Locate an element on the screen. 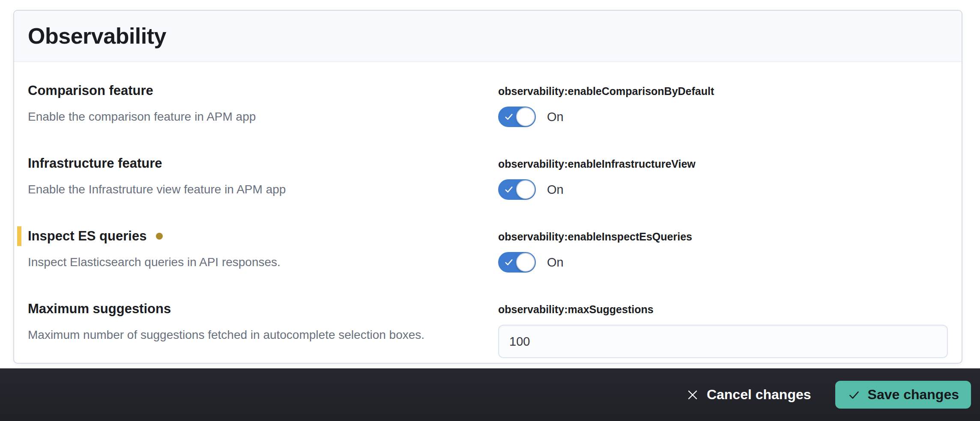  setting-key-label: observability:maxSuggestions is located at coordinates (723, 309).